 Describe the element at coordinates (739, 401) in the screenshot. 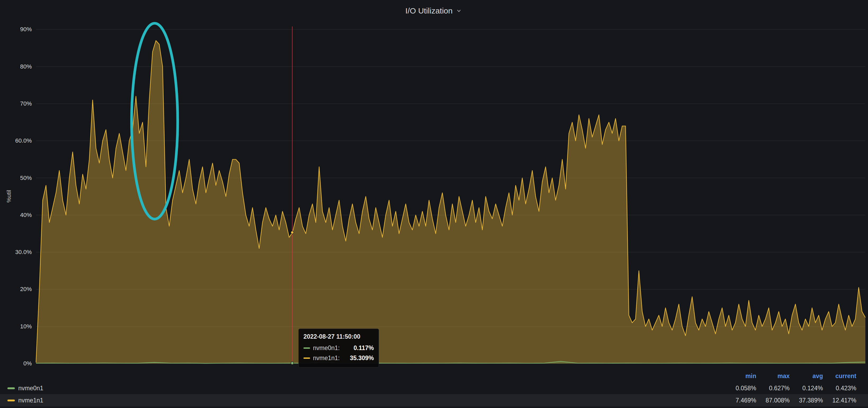

I see `legend-value-nvme1n1-min: 7.469%` at that location.